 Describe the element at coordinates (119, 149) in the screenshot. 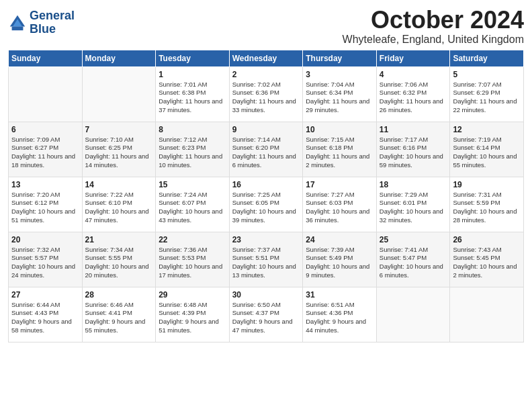

I see `cell-1-1: 7Sunrise: 7:10 AM Sunset: 6:25 PM Daylig…` at that location.